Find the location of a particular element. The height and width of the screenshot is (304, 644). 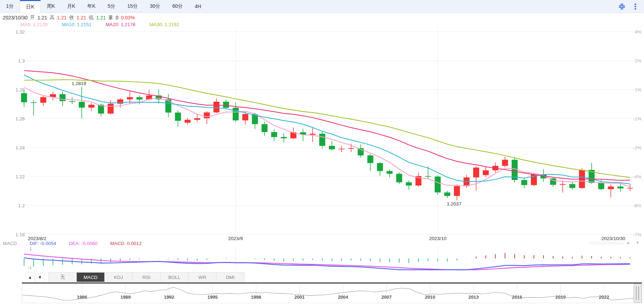

indicator-tab-KDJ: KDJ is located at coordinates (119, 277).